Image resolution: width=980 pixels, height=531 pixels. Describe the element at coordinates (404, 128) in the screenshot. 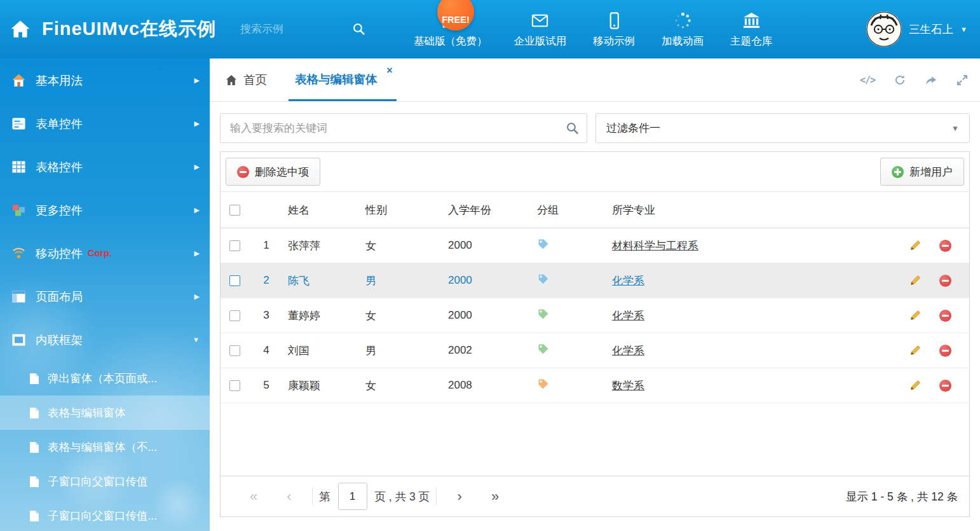

I see `keyword-search-input` at that location.